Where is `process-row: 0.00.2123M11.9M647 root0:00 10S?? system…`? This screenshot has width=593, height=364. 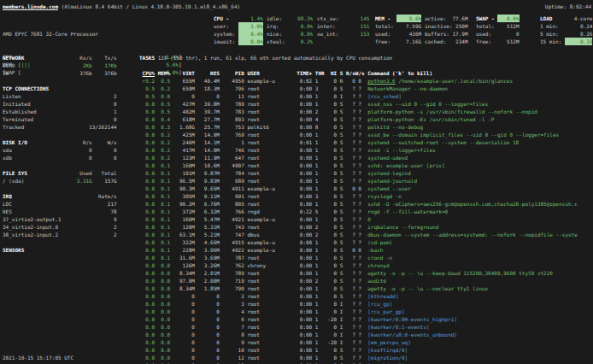
process-row: 0.00.2123M11.9M647 root0:00 10S?? system… is located at coordinates (359, 157).